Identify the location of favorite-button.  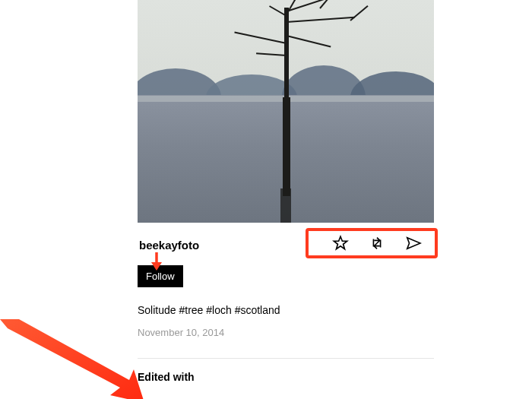
(340, 245).